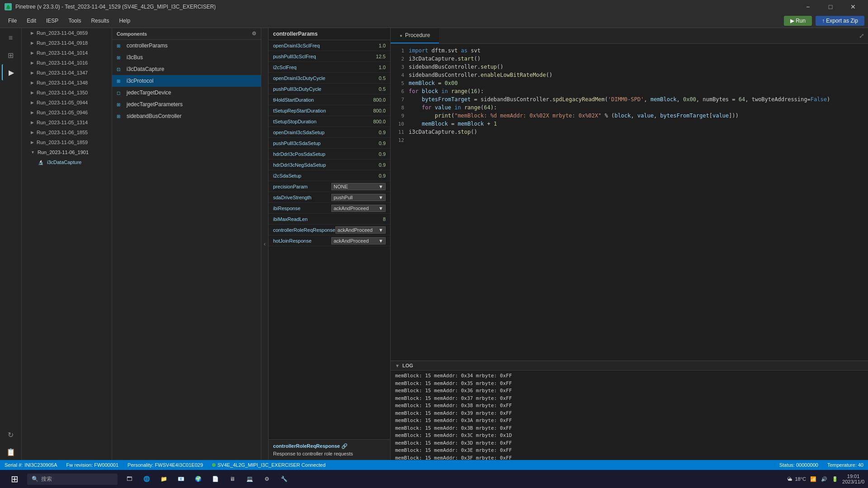 The height and width of the screenshot is (488, 868). I want to click on param-value: 800.0, so click(359, 100).